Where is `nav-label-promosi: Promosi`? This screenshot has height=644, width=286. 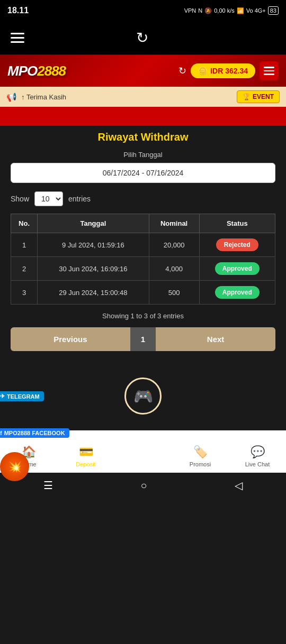 nav-label-promosi: Promosi is located at coordinates (200, 464).